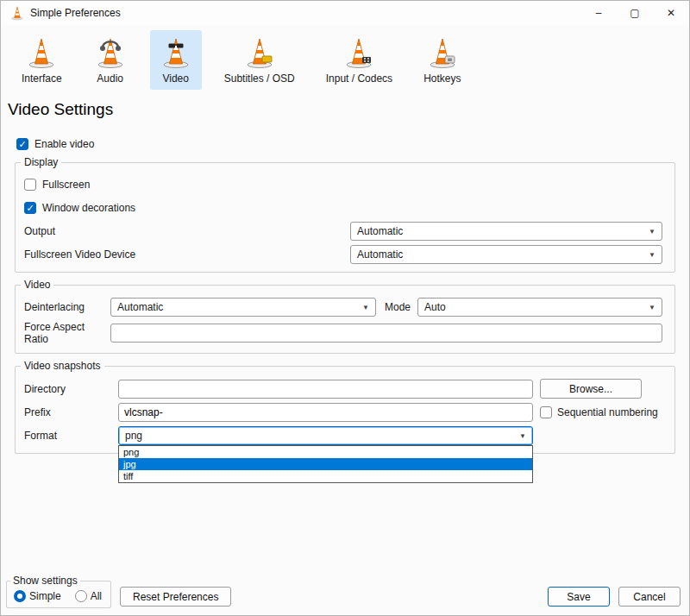  Describe the element at coordinates (67, 333) in the screenshot. I see `force-aspect-ratio-label: Force Aspect Ratio` at that location.